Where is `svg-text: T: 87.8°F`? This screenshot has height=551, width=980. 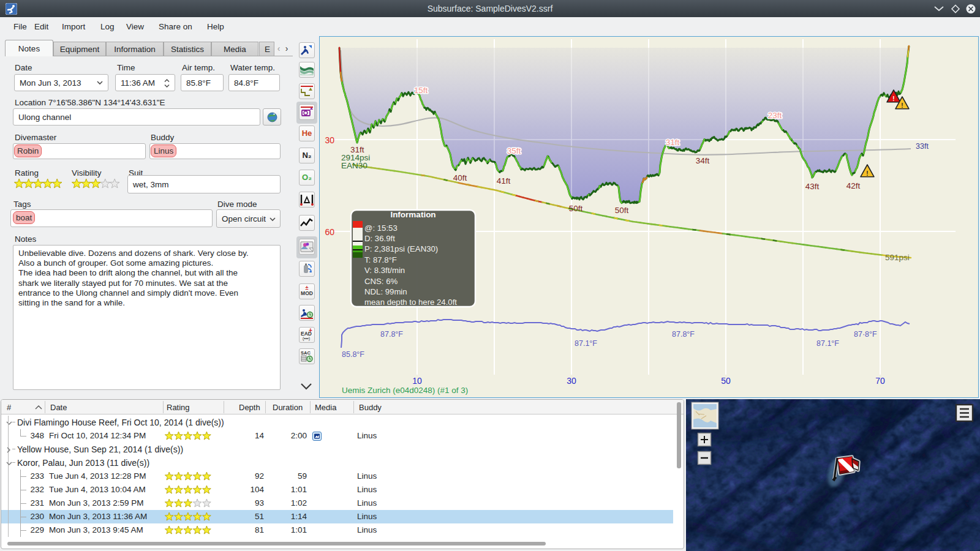
svg-text: T: 87.8°F is located at coordinates (381, 260).